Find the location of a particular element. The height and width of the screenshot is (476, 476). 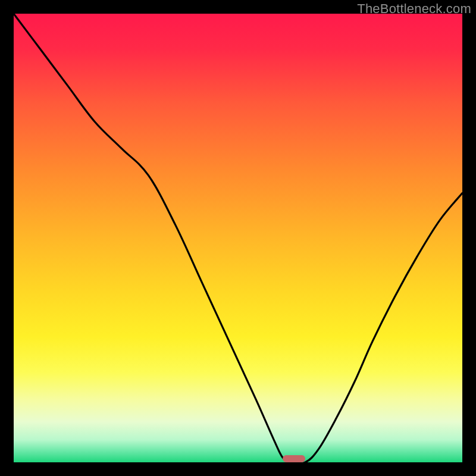

optimal-marker is located at coordinates (294, 459).